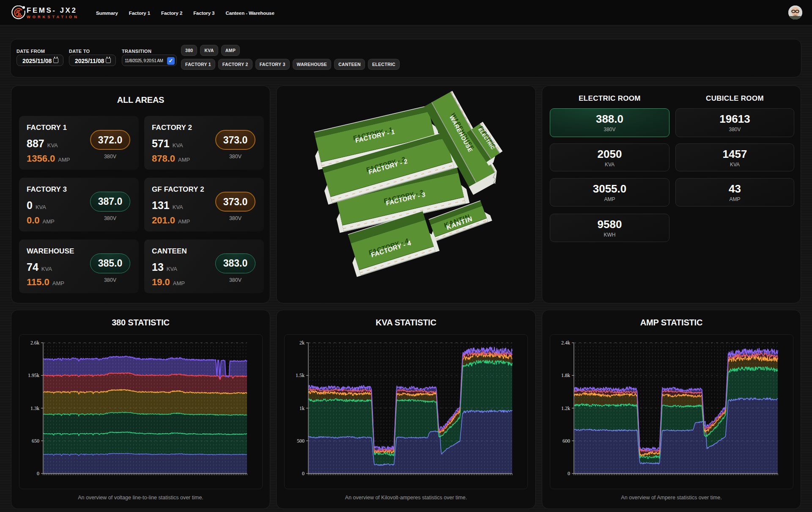 The image size is (812, 512). What do you see at coordinates (566, 343) in the screenshot?
I see `svg-text: 2.4k` at bounding box center [566, 343].